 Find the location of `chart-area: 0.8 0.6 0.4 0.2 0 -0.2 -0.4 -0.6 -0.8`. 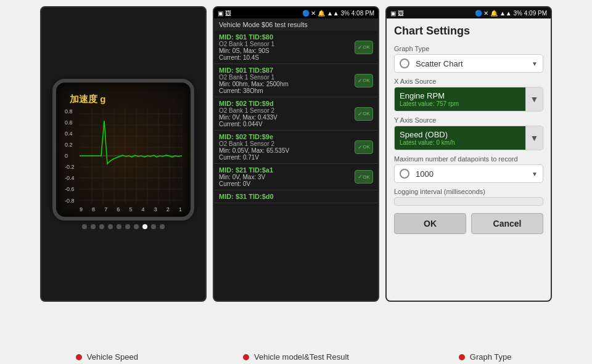

chart-area: 0.8 0.6 0.4 0.2 0 -0.2 -0.4 -0.6 -0.8 is located at coordinates (123, 156).